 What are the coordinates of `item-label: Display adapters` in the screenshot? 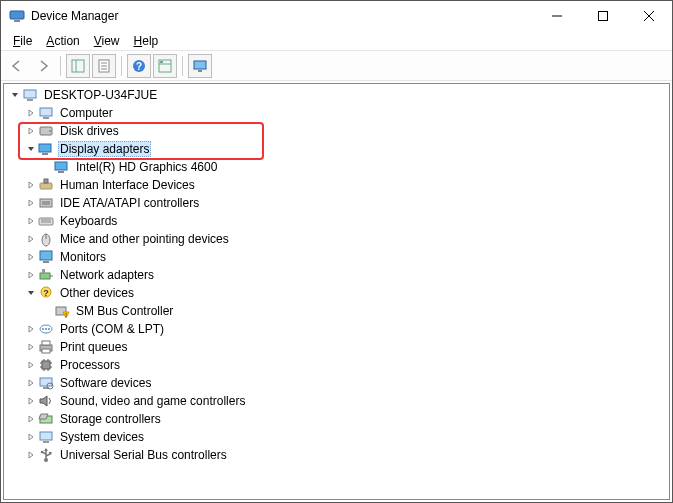 It's located at (104, 149).